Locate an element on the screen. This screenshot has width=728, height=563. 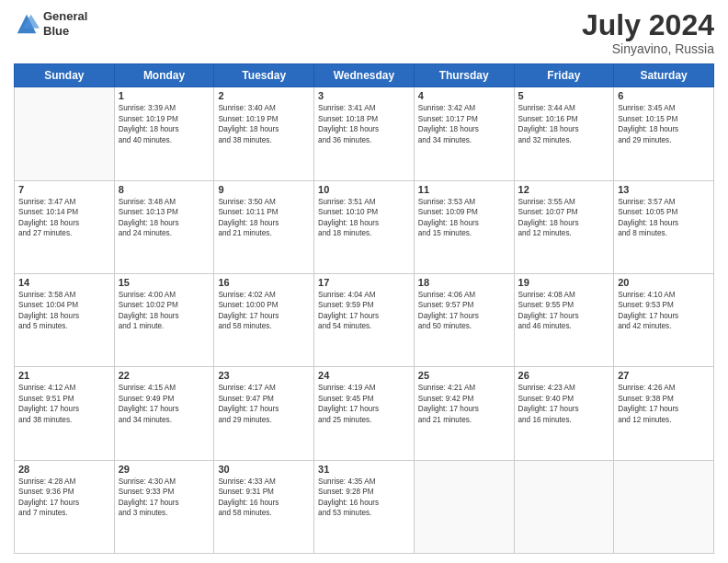
calendar-cell: 12Sunrise: 3:55 AM Sunset: 10:07 PM Dayl… is located at coordinates (564, 226).